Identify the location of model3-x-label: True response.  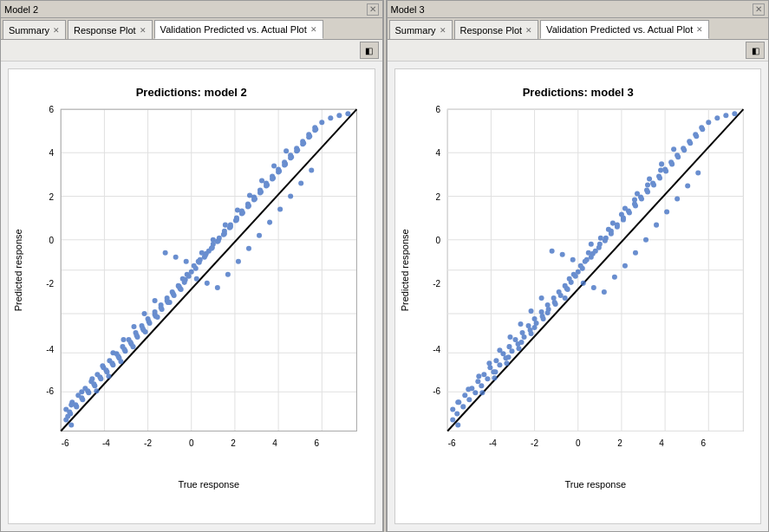
(595, 484).